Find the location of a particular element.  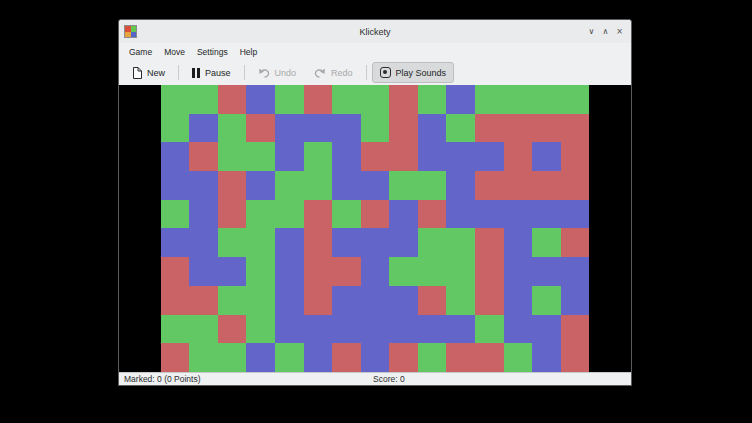

close-button: × is located at coordinates (620, 32).